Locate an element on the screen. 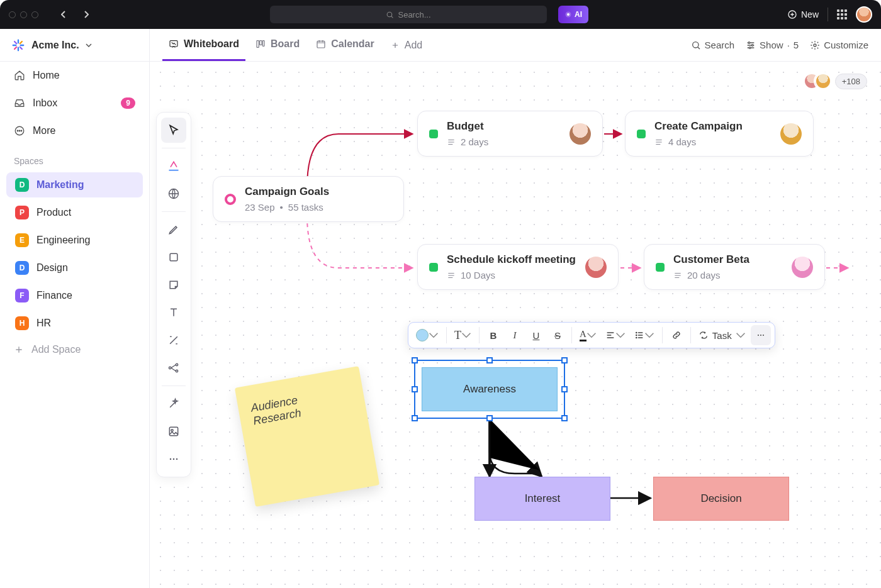  ai-button: AI is located at coordinates (573, 14).